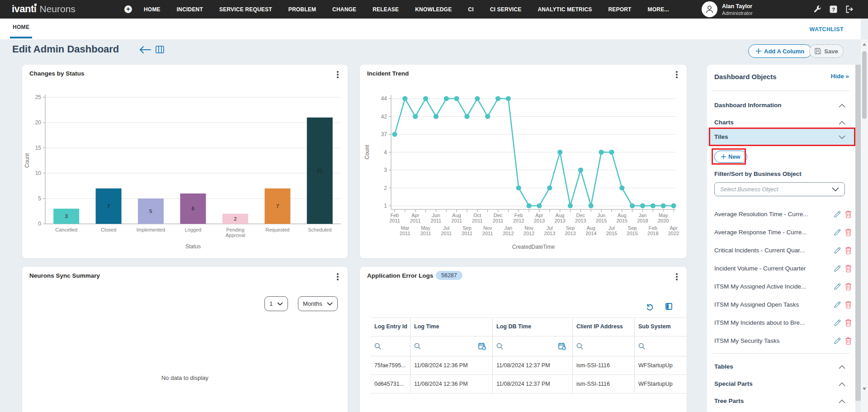 The image size is (868, 412). I want to click on svg-text: 42, so click(384, 117).